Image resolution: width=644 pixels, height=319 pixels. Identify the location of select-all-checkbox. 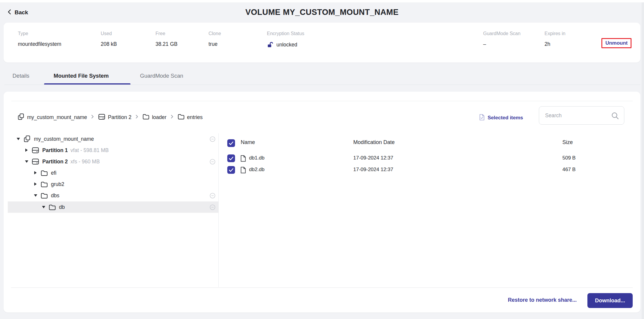
(231, 143).